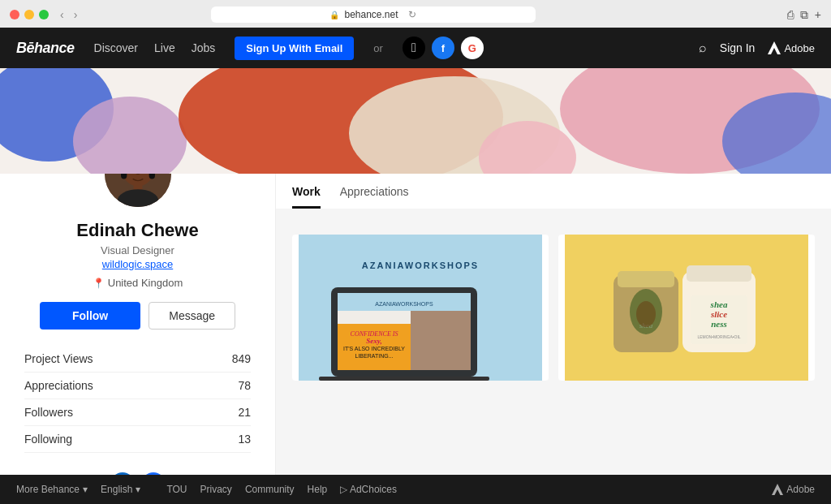  Describe the element at coordinates (334, 15) in the screenshot. I see `lock-icon: 🔒` at that location.